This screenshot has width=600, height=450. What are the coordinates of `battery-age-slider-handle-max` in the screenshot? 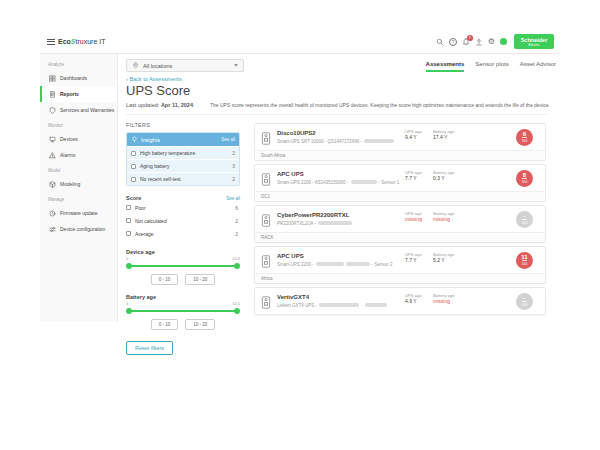 It's located at (237, 311).